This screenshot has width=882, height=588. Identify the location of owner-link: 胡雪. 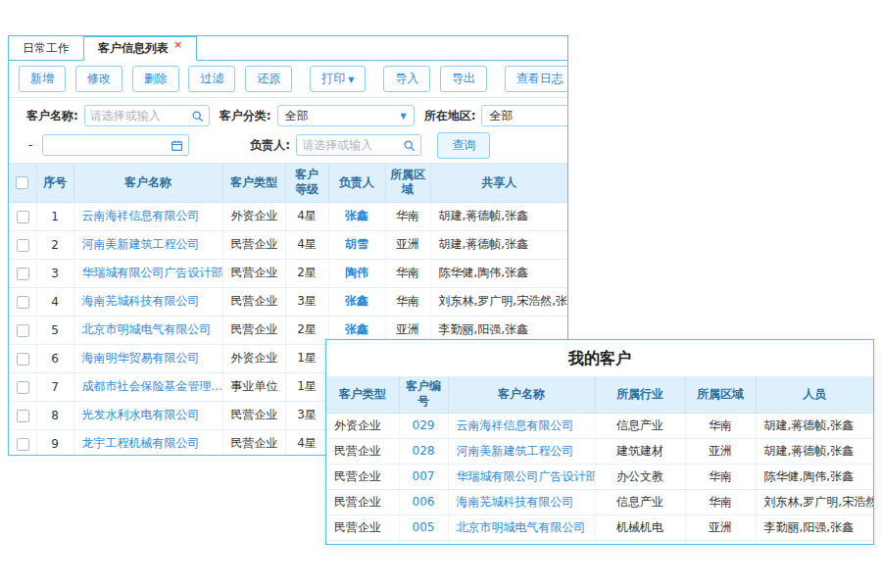
(357, 244).